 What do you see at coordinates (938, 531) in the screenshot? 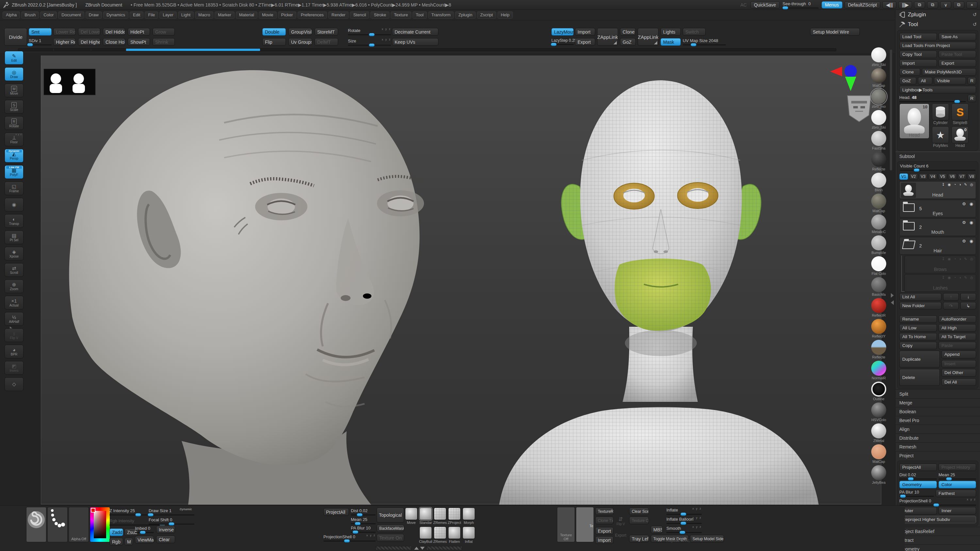
I see `panel-section-header: Project BasRelief` at bounding box center [938, 531].